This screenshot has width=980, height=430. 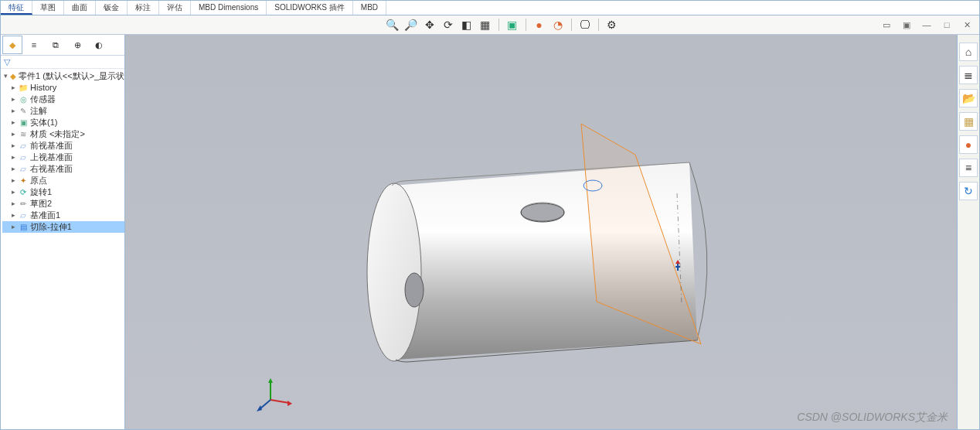 I want to click on tree-item-草图2: ▸✏草图2, so click(x=63, y=204).